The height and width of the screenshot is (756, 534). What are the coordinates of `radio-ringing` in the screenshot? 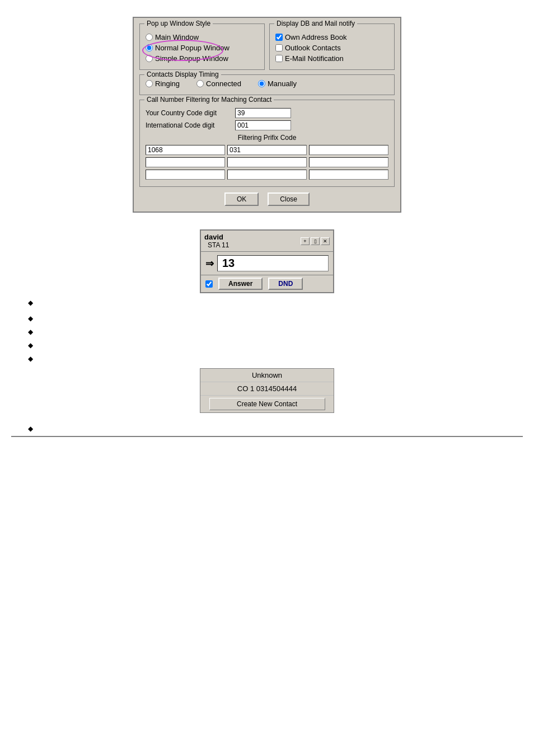 It's located at (149, 84).